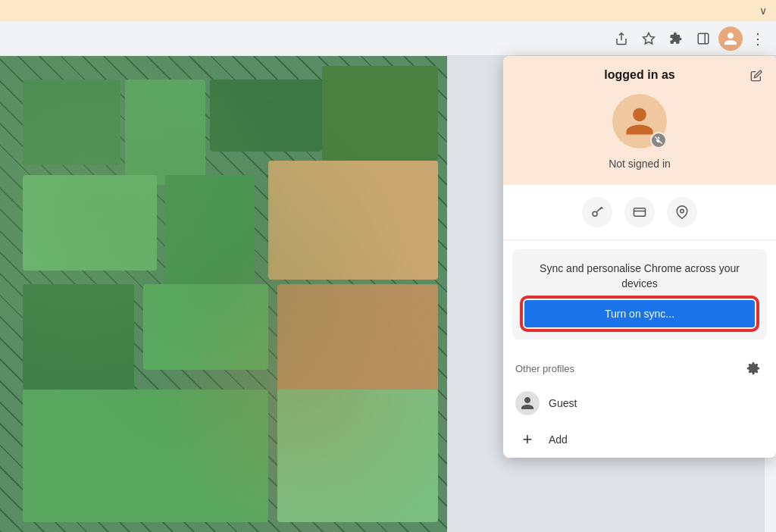  Describe the element at coordinates (640, 121) in the screenshot. I see `avatar-container` at that location.